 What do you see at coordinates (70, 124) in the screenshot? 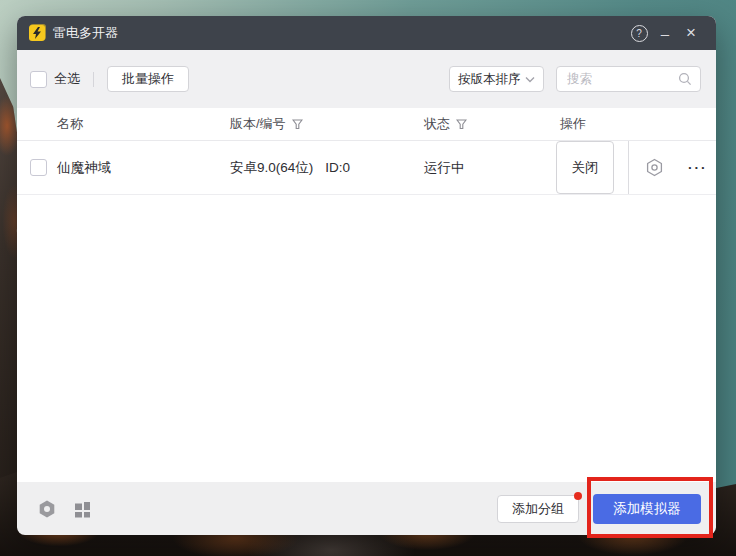
I see `column-header-name: 名称` at bounding box center [70, 124].